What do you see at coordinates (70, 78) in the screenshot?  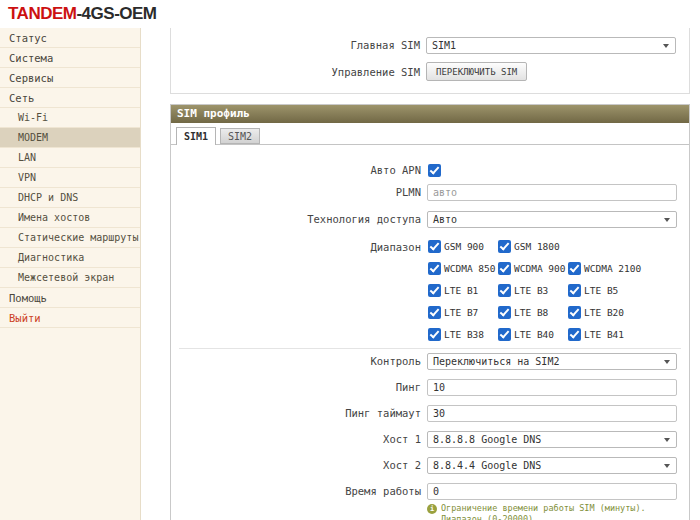 I see `sidebar-item-services: Сервисы` at bounding box center [70, 78].